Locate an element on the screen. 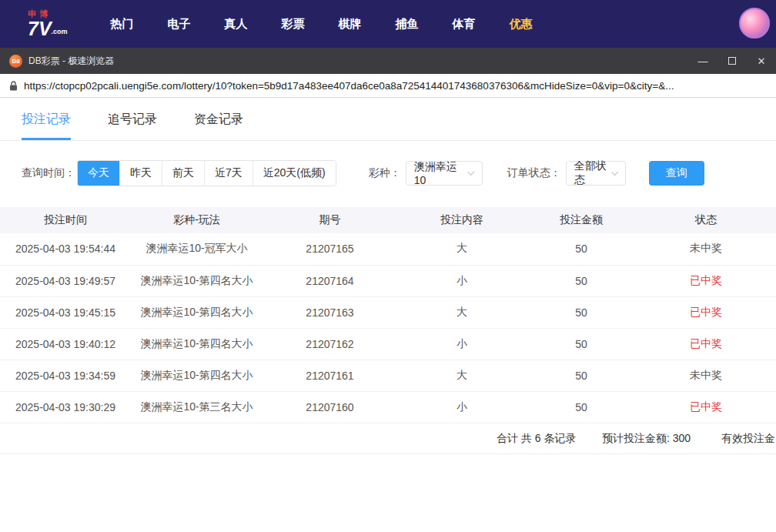  header-game-play: 彩种-玩法 is located at coordinates (197, 220).